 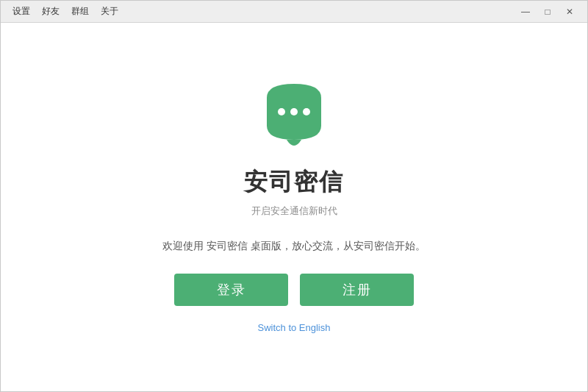 I want to click on menu-about: 关于, so click(x=110, y=12).